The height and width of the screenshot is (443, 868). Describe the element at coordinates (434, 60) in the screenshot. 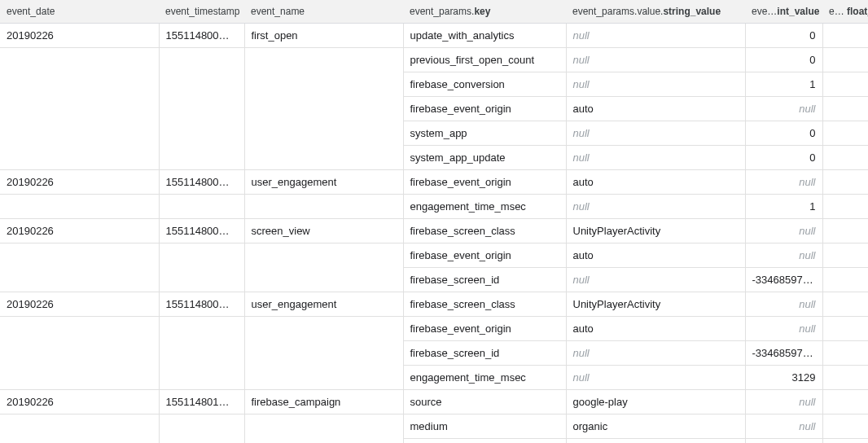

I see `table-row: previous_first_open_countnull0` at that location.